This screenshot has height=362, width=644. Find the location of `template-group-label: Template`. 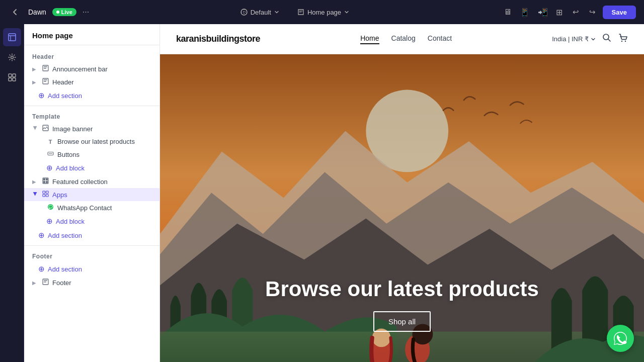

template-group-label: Template is located at coordinates (92, 116).